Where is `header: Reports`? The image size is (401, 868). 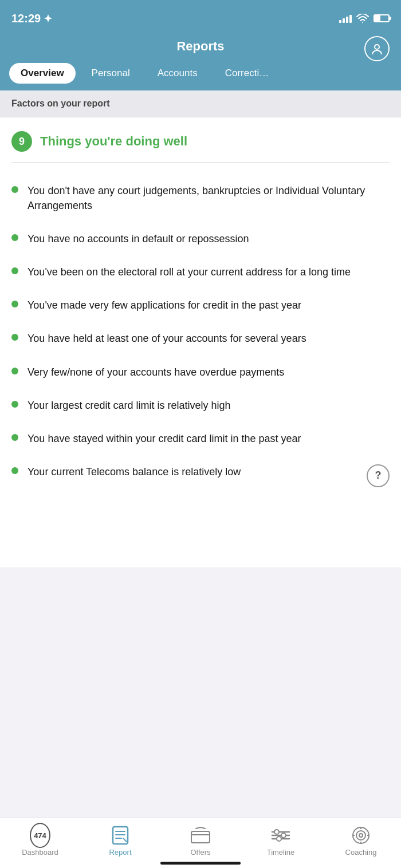
header: Reports is located at coordinates (200, 49).